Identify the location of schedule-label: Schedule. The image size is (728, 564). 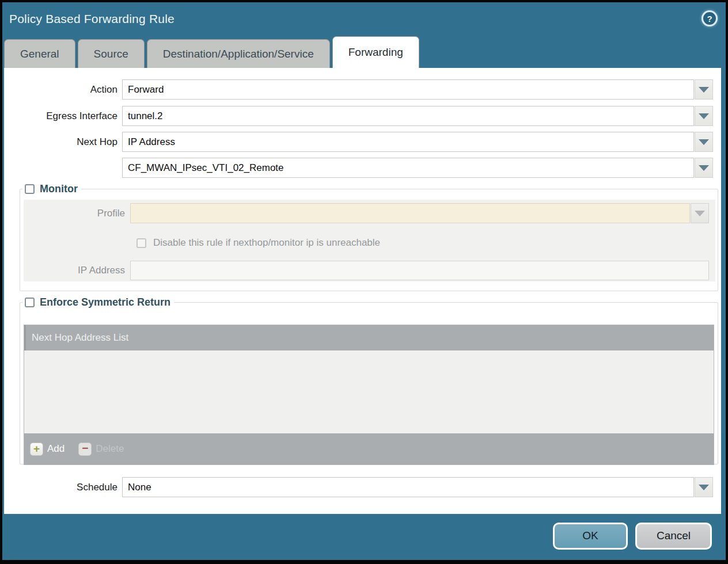
(63, 487).